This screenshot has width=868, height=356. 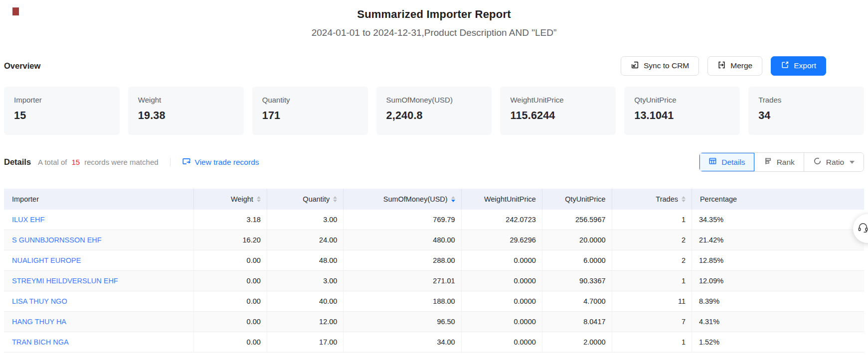 I want to click on tab-ratio: Ratio, so click(x=834, y=162).